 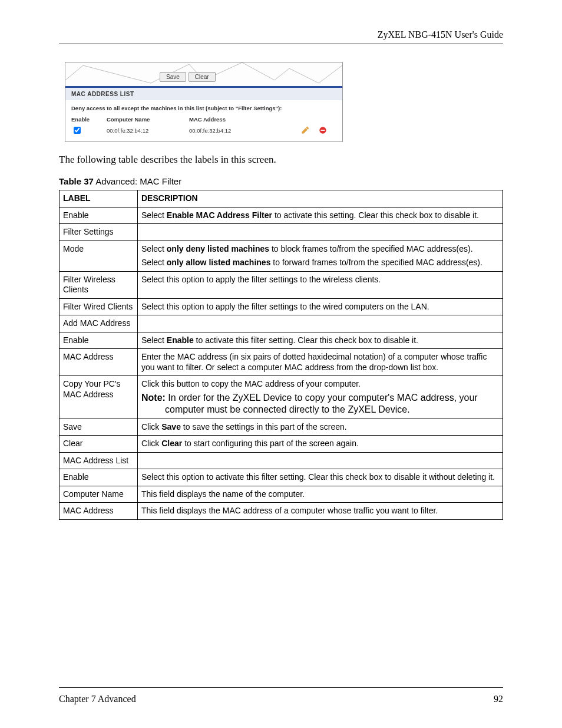 What do you see at coordinates (148, 131) in the screenshot?
I see `row-name: 00:0f:fe:32:b4:12` at bounding box center [148, 131].